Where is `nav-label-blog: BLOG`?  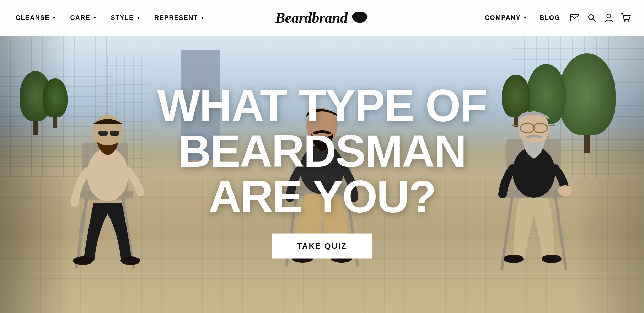
nav-label-blog: BLOG is located at coordinates (550, 18).